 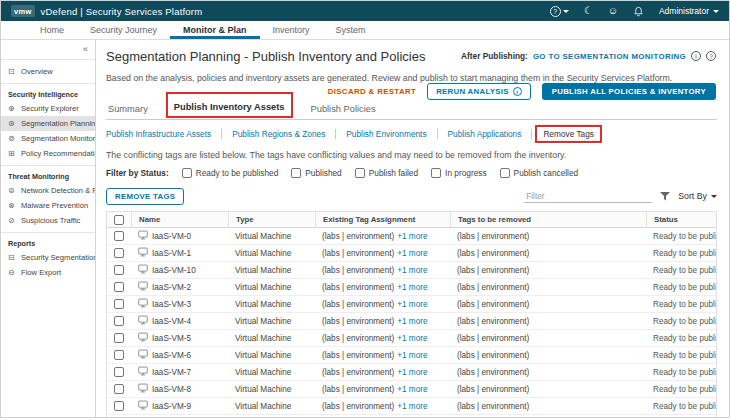 What do you see at coordinates (479, 92) in the screenshot?
I see `rerun-analysis-button: RERUN ANALYSIS i` at bounding box center [479, 92].